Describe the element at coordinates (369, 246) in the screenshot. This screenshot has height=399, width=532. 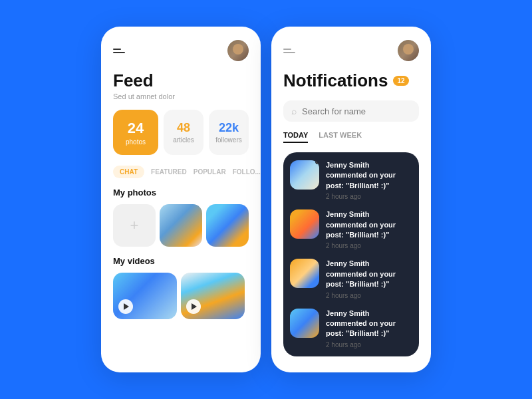
I see `notif-time-1: 2 hours ago` at that location.